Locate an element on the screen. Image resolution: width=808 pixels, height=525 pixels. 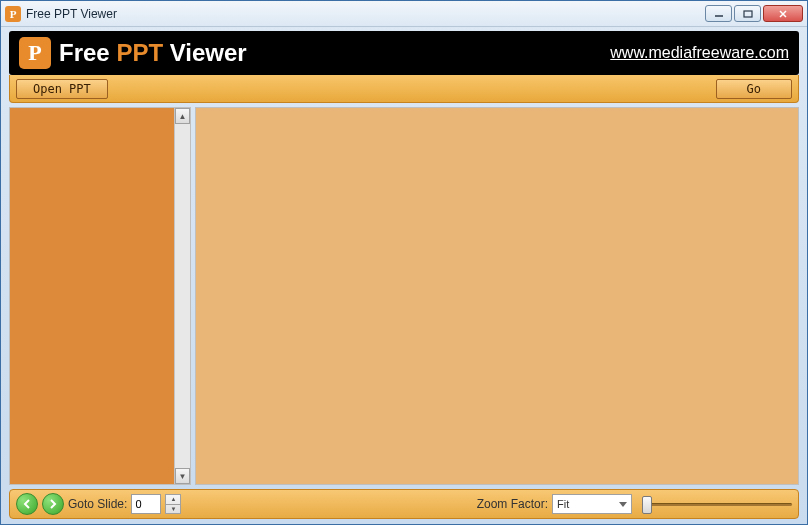
title-prefix: Free is located at coordinates (88, 52).